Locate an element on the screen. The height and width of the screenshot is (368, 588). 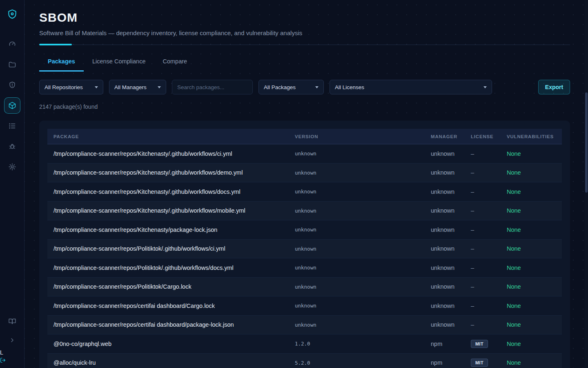
column-header-version: VERSION is located at coordinates (357, 137).